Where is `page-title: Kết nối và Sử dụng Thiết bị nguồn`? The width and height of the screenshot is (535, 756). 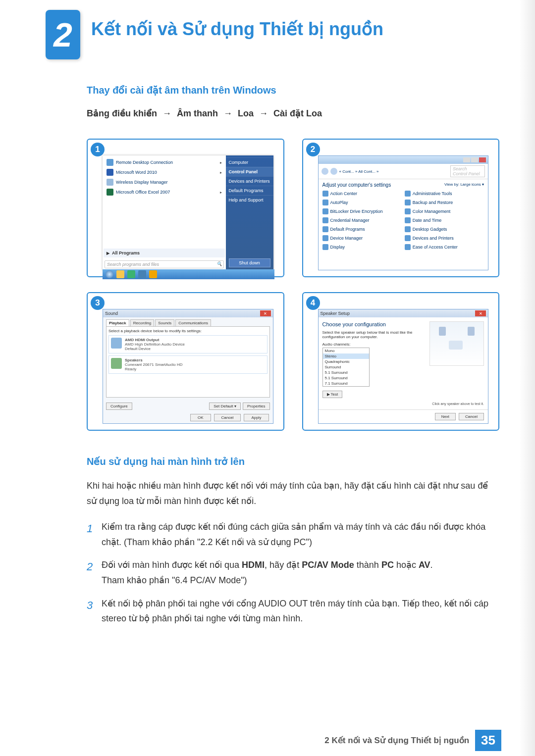 page-title: Kết nối và Sử dụng Thiết bị nguồn is located at coordinates (232, 35).